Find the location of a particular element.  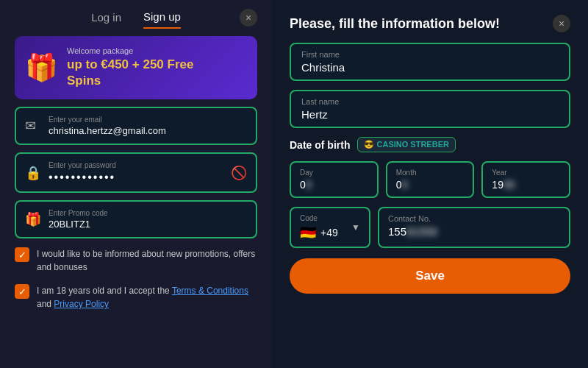

day-label: Day is located at coordinates (334, 172).